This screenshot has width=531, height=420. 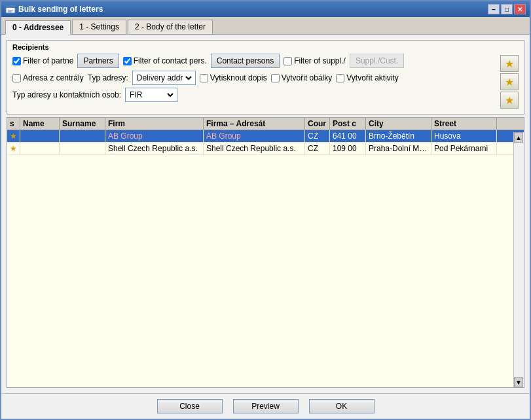 I want to click on cell-s-2: ★, so click(x=14, y=149).